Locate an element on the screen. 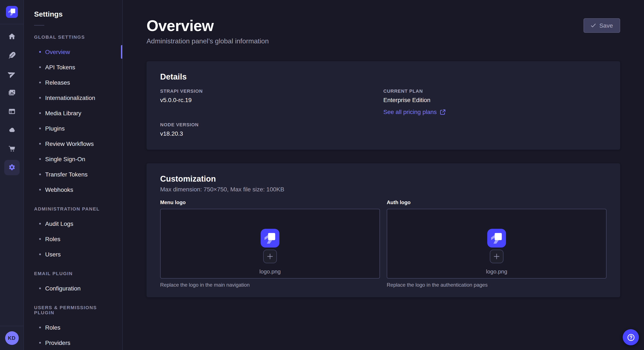 The height and width of the screenshot is (350, 644). strapi-version-field: STRAPI VERSION v5.0.0-rc.19 is located at coordinates (272, 96).